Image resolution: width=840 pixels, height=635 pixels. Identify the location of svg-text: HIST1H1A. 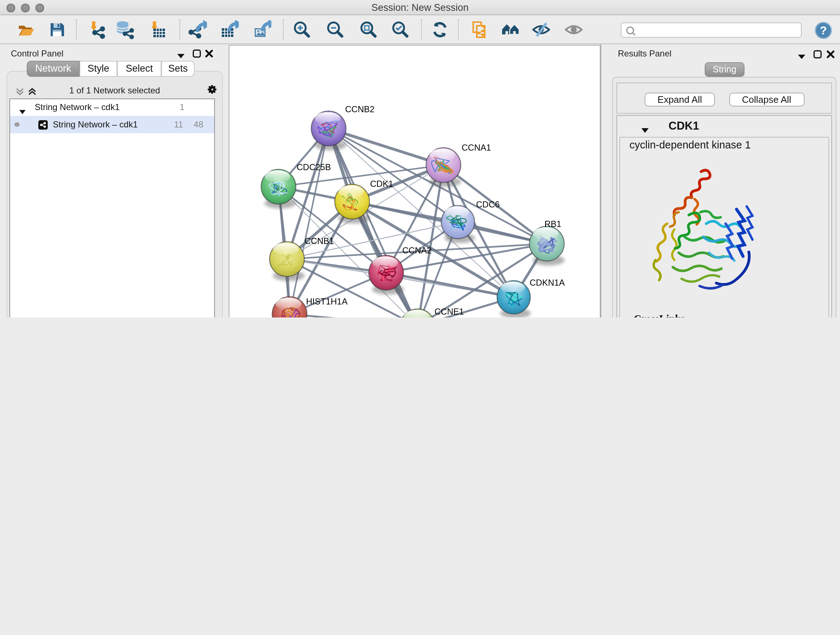
(327, 301).